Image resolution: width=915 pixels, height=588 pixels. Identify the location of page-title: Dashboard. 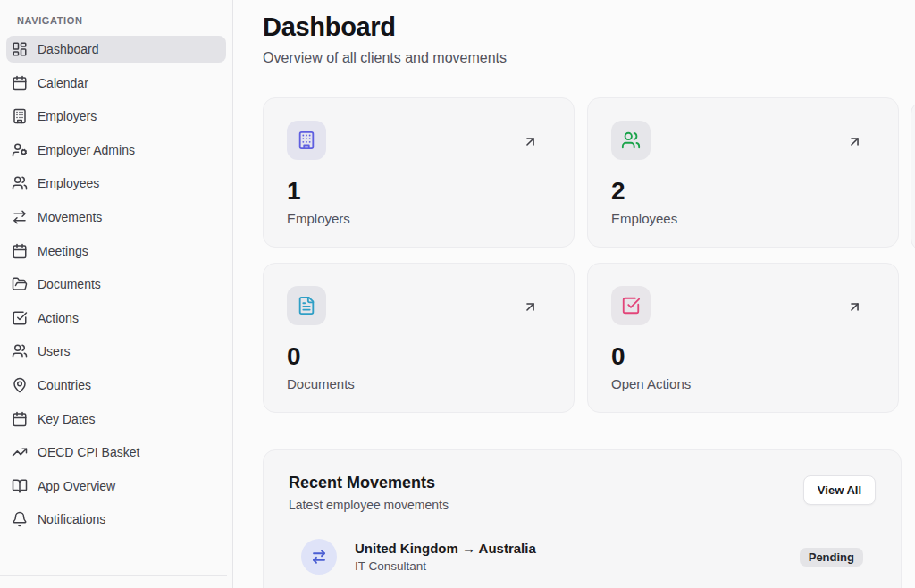
(589, 27).